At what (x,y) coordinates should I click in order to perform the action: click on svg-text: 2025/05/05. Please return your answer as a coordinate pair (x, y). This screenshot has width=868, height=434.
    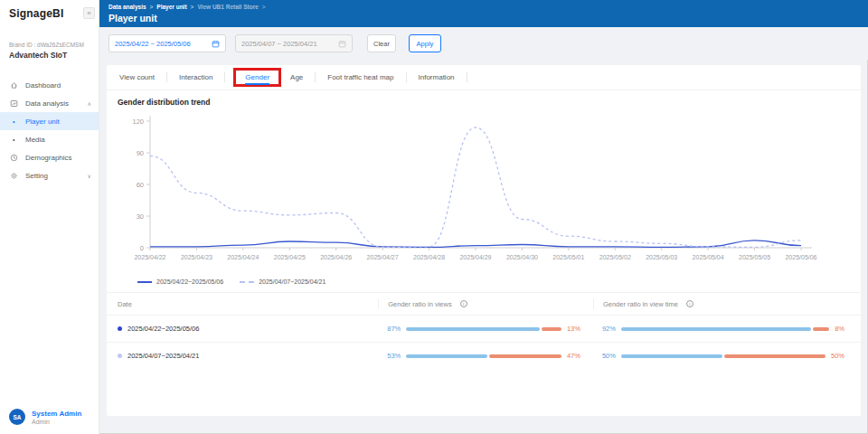
    Looking at the image, I should click on (754, 257).